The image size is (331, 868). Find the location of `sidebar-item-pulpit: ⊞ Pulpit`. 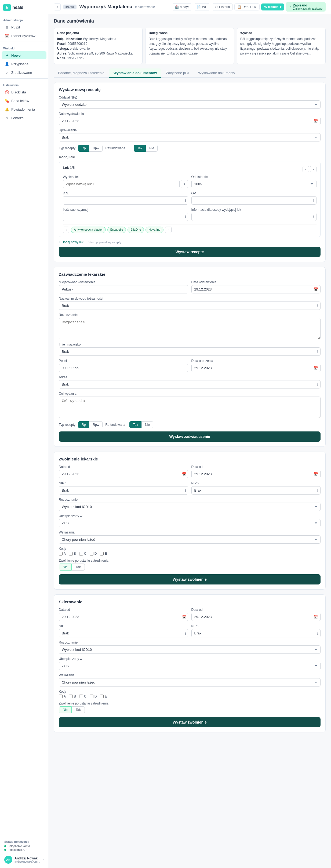

sidebar-item-pulpit: ⊞ Pulpit is located at coordinates (24, 27).